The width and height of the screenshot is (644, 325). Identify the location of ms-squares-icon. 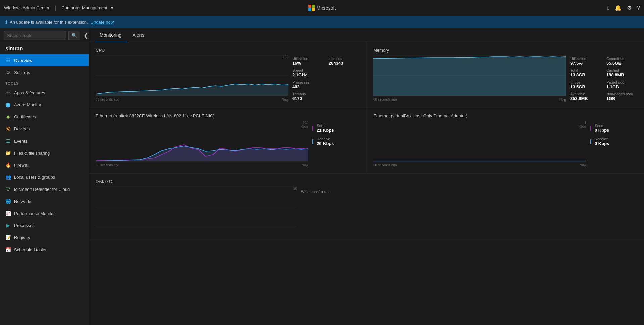
(311, 8).